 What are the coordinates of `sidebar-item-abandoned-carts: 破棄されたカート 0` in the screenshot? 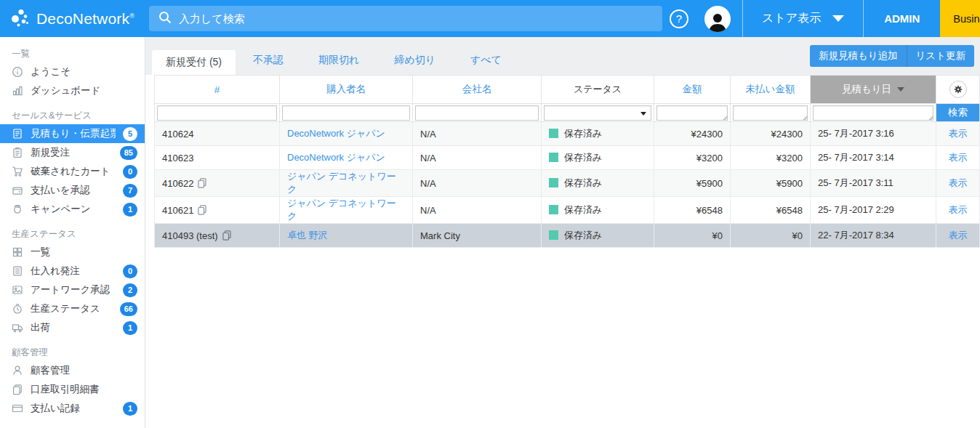 It's located at (73, 171).